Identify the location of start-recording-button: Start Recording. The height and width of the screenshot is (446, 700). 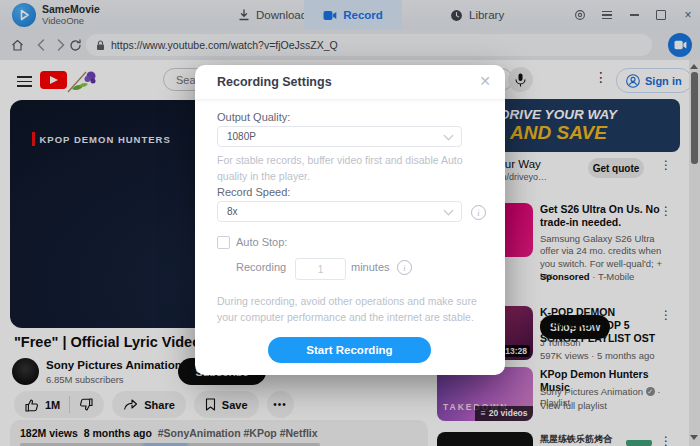
(350, 350).